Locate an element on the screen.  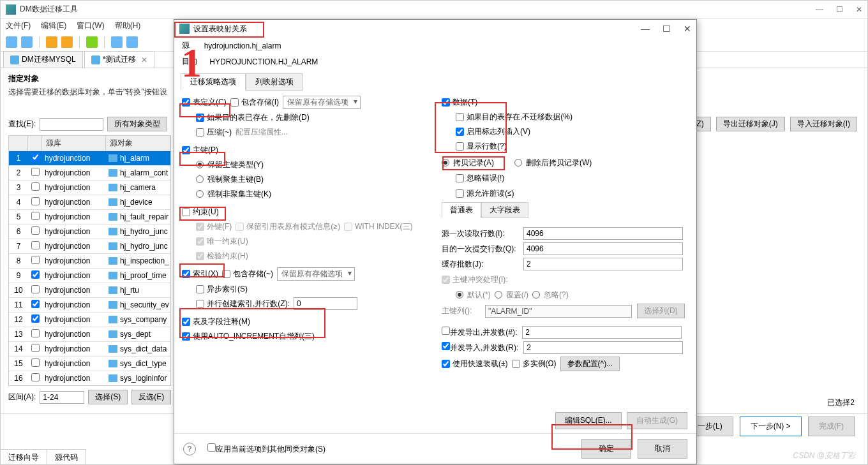
comment-check: 表及字段注释(M) is located at coordinates (216, 321).